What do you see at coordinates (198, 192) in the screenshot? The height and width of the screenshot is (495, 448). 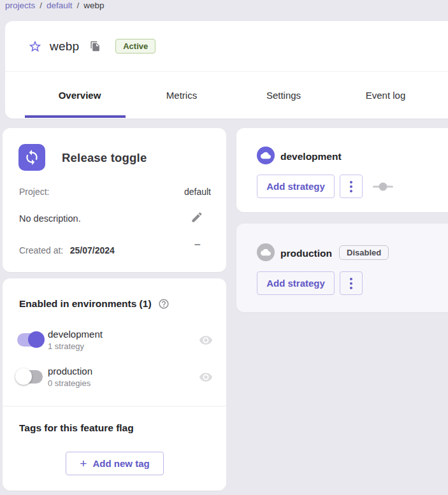 I see `project-value: default` at bounding box center [198, 192].